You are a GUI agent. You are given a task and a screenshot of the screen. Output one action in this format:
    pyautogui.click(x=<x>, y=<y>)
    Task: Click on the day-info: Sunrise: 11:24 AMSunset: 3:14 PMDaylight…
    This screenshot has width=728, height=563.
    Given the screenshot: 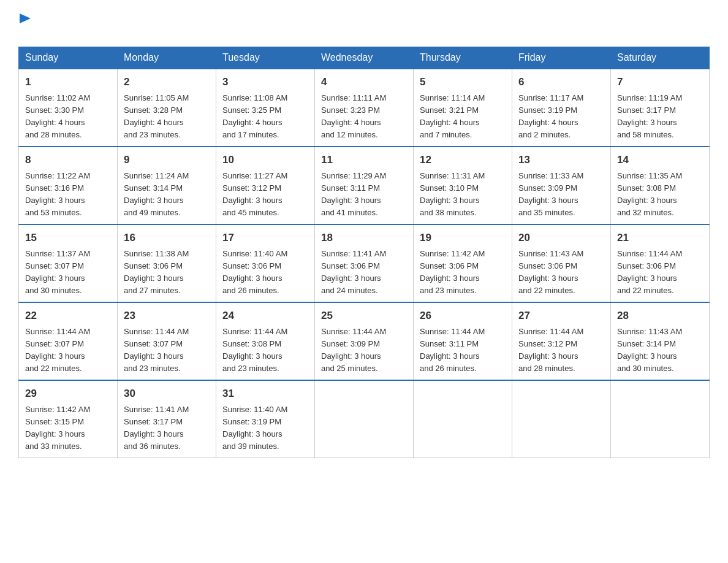 What is the action you would take?
    pyautogui.click(x=167, y=195)
    